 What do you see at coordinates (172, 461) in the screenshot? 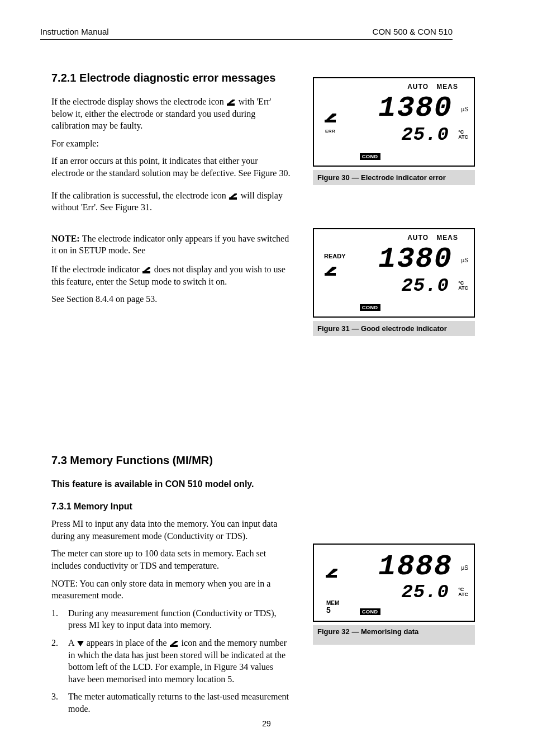
I see `section-73-title: 7.3 Memory Functions (MI/MR)` at bounding box center [172, 461].